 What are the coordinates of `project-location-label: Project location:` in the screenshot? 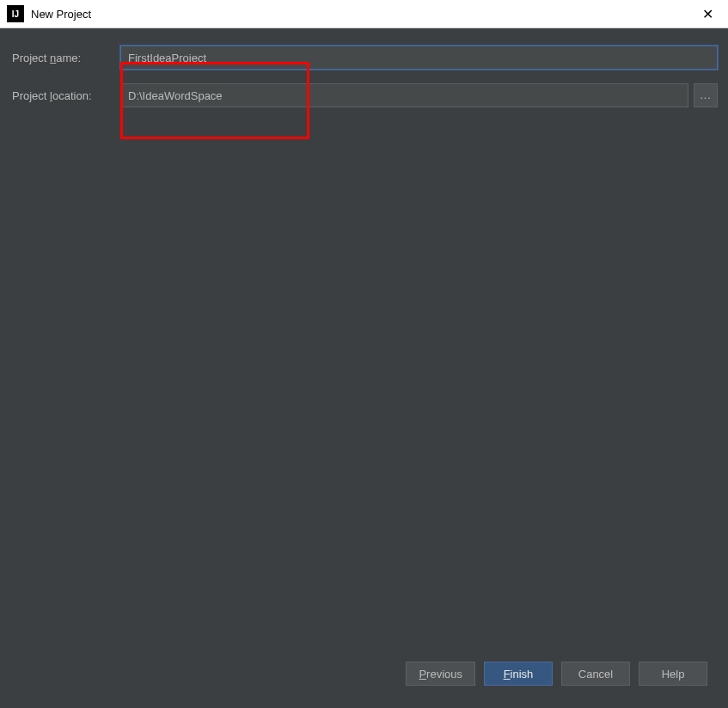 It's located at (65, 96).